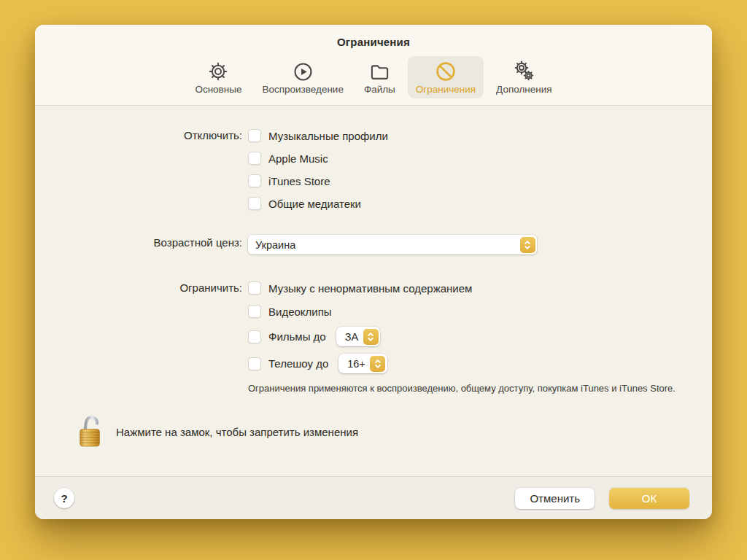 This screenshot has height=560, width=747. I want to click on tab-files: Файлы, so click(379, 77).